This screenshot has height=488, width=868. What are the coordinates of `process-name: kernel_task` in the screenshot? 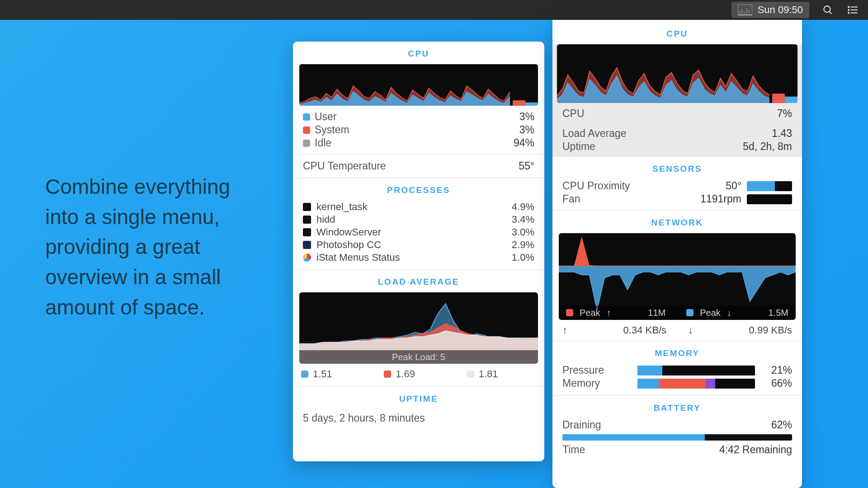 It's located at (342, 207).